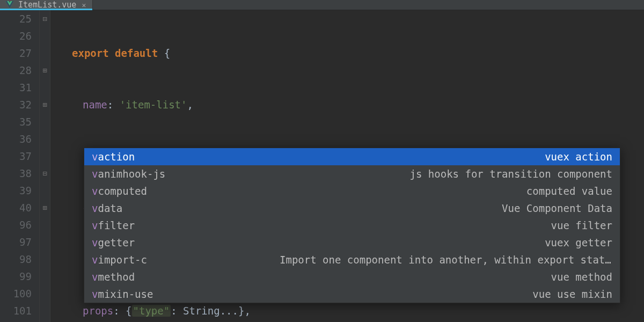 The width and height of the screenshot is (644, 322). I want to click on fold-gutter: ⊟ ⊞ ⊞ ⊟ ⊞, so click(45, 166).